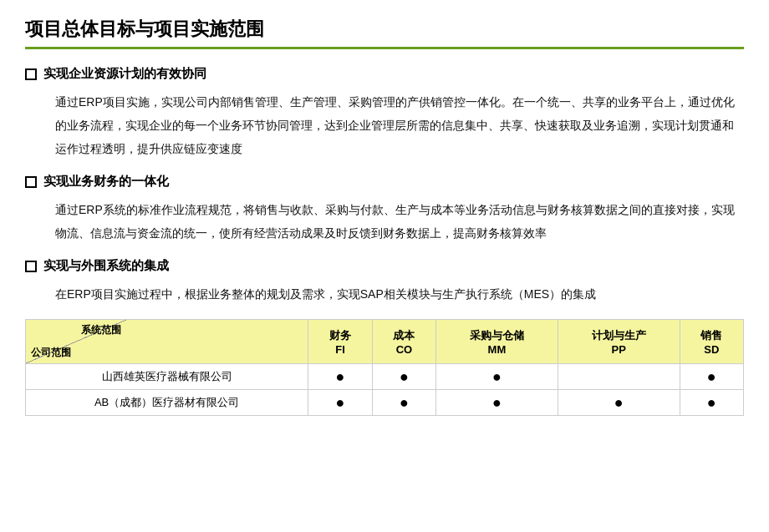  I want to click on cell-1-3: ●, so click(619, 403).